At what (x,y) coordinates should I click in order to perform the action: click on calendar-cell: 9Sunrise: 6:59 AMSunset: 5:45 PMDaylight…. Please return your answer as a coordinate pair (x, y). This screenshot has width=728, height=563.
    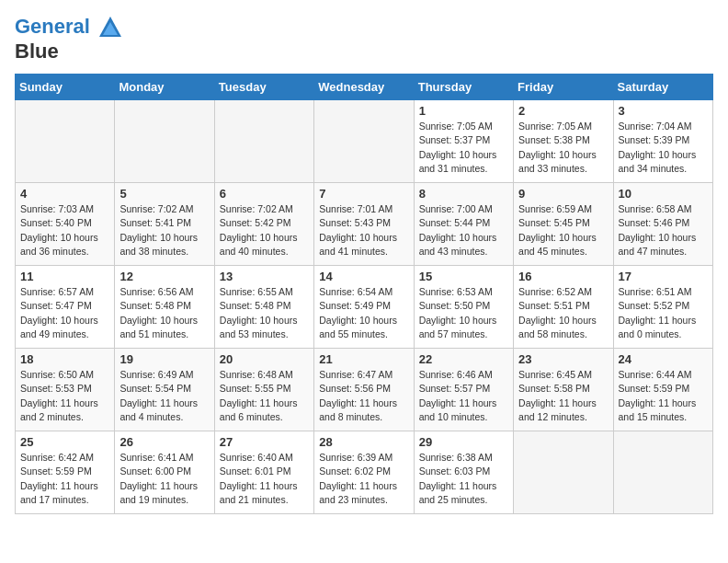
    Looking at the image, I should click on (563, 224).